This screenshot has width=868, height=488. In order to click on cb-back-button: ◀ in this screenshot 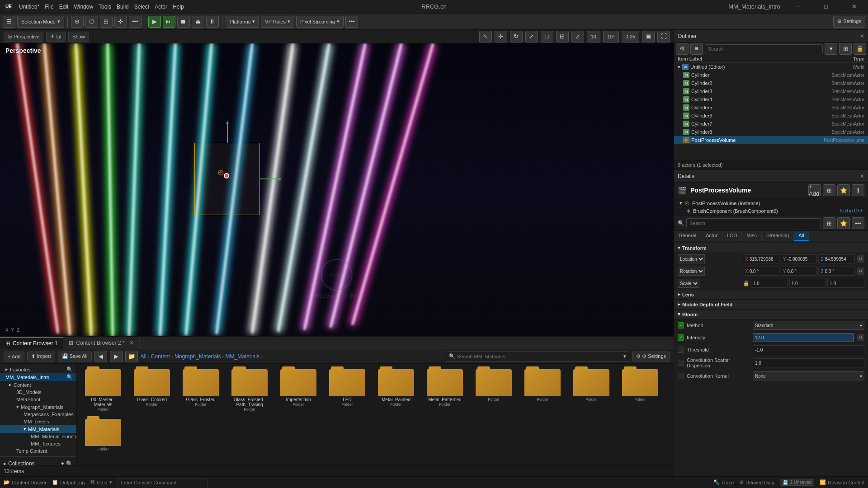, I will do `click(101, 357)`.